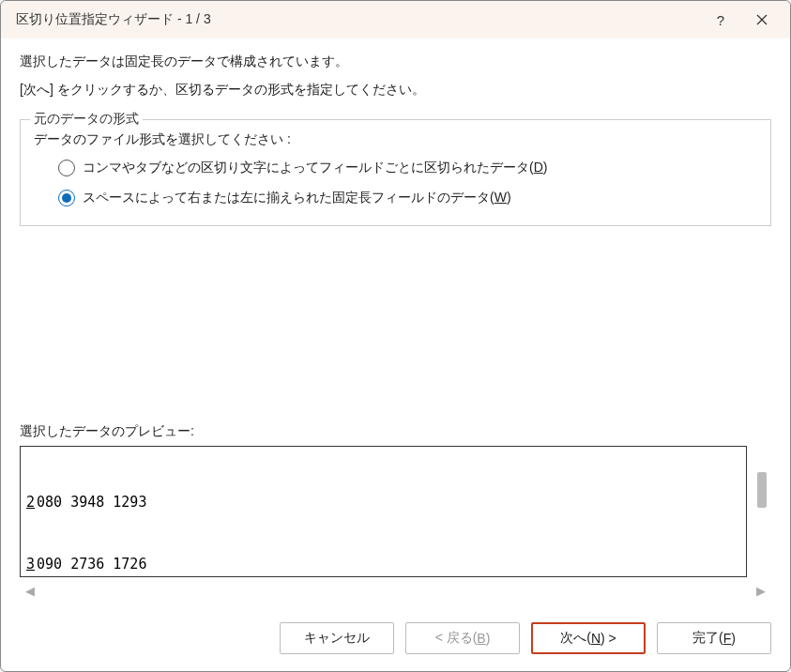 Image resolution: width=791 pixels, height=672 pixels. I want to click on radio-fixed-width-indicator, so click(67, 198).